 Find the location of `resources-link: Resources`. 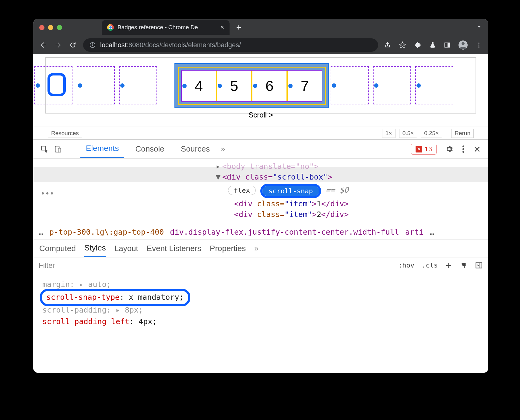

resources-link: Resources is located at coordinates (65, 133).